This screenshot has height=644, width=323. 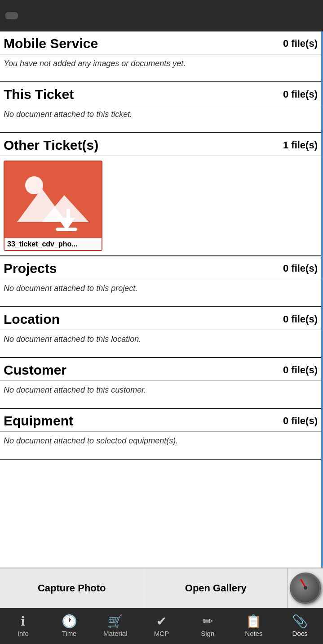 I want to click on section-location: Location0 file(s)No document attached to…, so click(x=161, y=333).